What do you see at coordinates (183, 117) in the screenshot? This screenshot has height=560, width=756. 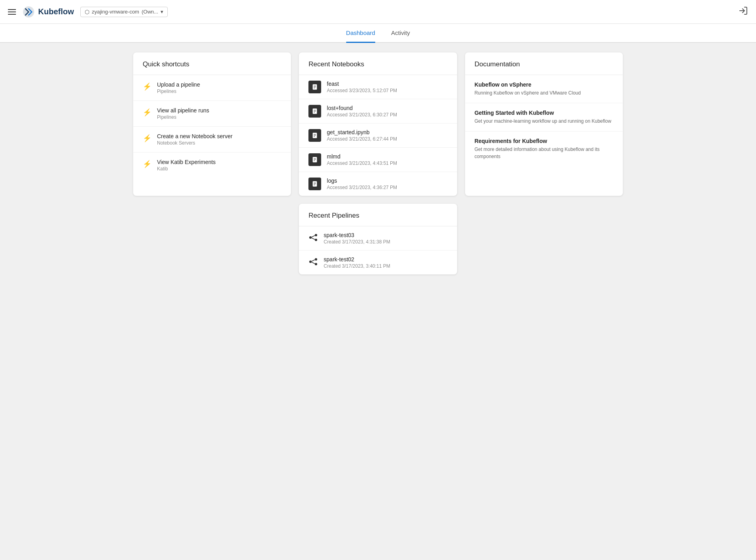 I see `shortcut-sub-1: Pipelines` at bounding box center [183, 117].